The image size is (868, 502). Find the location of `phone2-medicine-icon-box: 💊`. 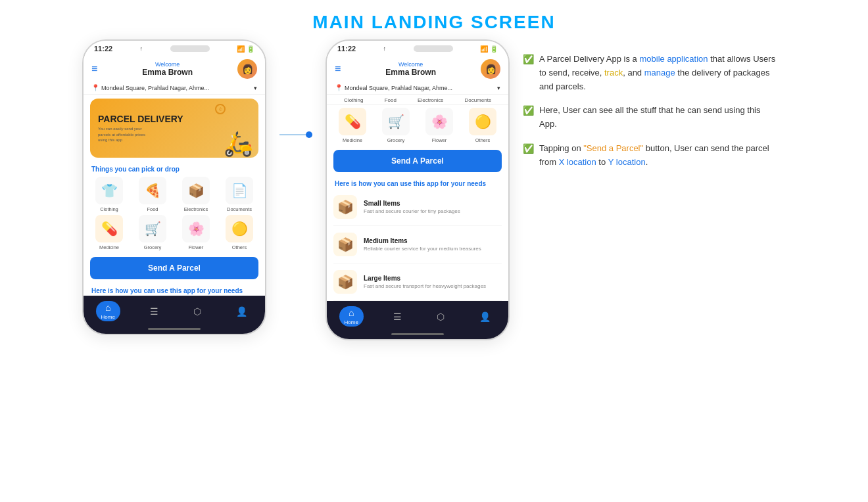

phone2-medicine-icon-box: 💊 is located at coordinates (352, 122).